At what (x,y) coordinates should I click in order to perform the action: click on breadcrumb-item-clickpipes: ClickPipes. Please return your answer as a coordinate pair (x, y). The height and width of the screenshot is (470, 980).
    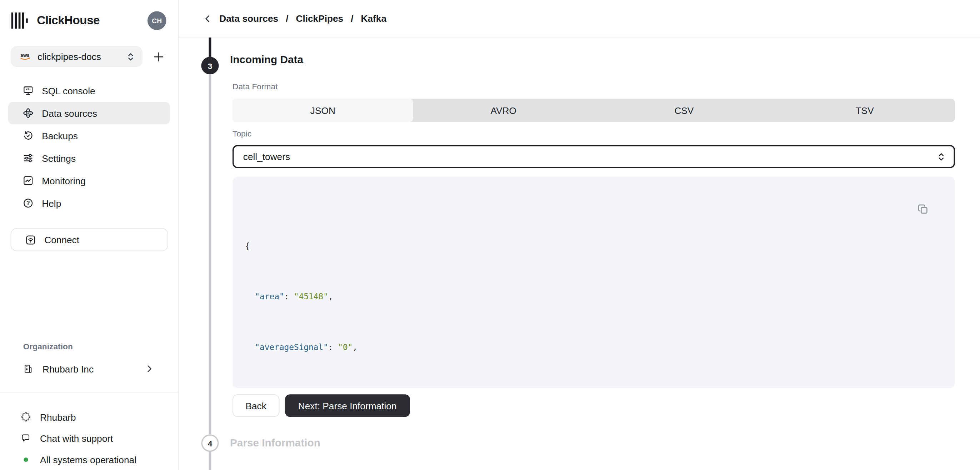
    Looking at the image, I should click on (320, 19).